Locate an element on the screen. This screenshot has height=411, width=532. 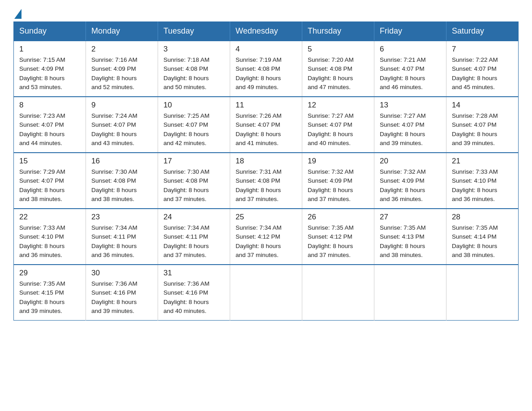
day-info: Sunrise: 7:22 AMSunset: 4:07 PMDaylight:… is located at coordinates (482, 73).